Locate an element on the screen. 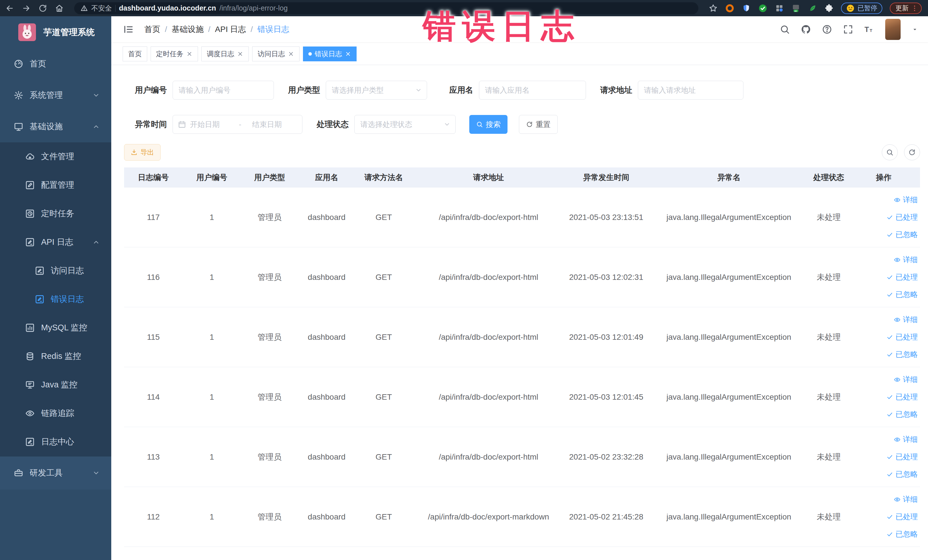 Image resolution: width=928 pixels, height=560 pixels. extension-orange-ring-icon is located at coordinates (730, 8).